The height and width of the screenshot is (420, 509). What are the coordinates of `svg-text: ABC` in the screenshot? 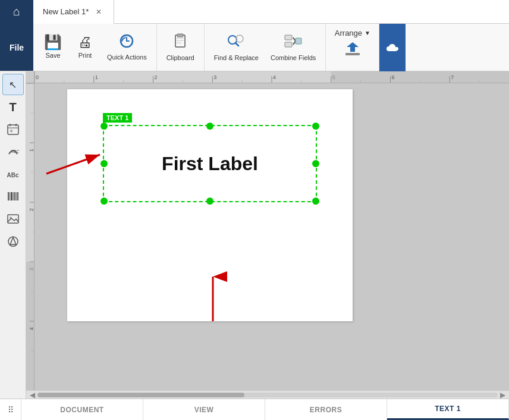 It's located at (15, 151).